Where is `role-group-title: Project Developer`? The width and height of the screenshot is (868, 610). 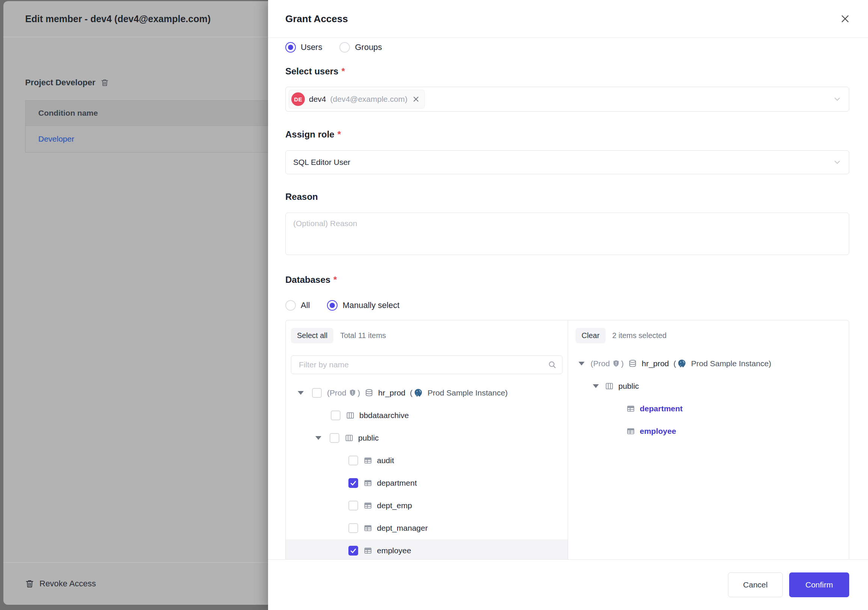
role-group-title: Project Developer is located at coordinates (60, 82).